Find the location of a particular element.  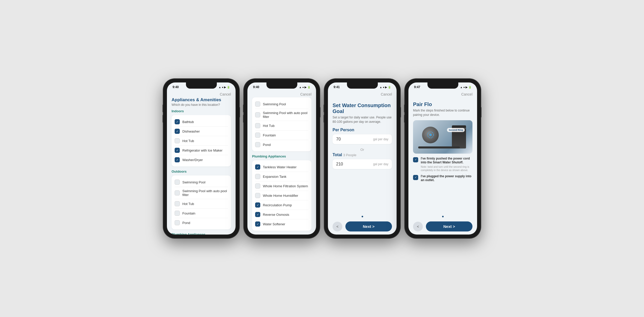

pair-subtitle: Mark the steps finished below to continu… is located at coordinates (443, 113).